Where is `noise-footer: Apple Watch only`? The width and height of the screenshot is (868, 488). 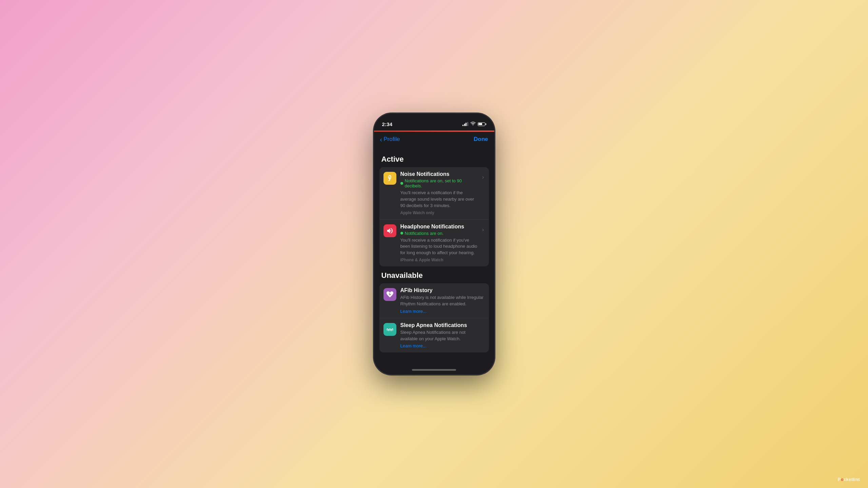 noise-footer: Apple Watch only is located at coordinates (439, 213).